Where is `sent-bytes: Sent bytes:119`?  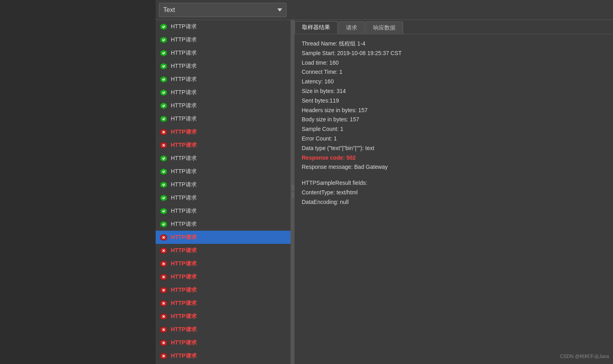 sent-bytes: Sent bytes:119 is located at coordinates (454, 101).